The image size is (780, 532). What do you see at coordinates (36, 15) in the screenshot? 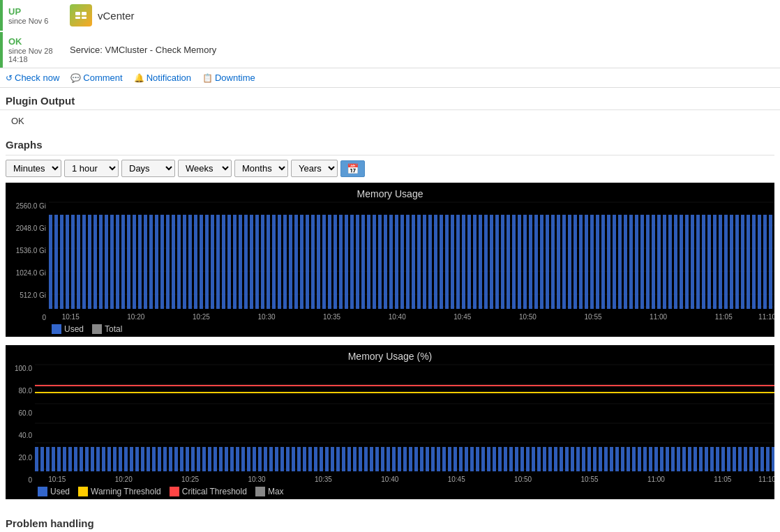
I see `status-state-1: UP since Nov 6` at bounding box center [36, 15].